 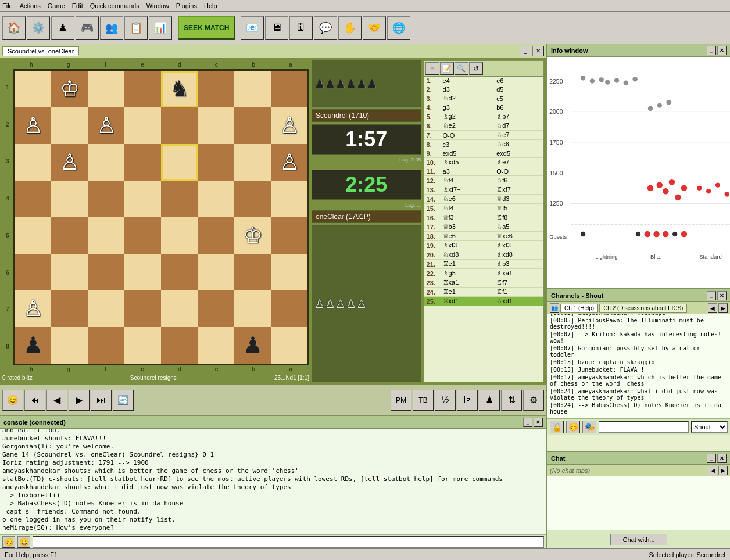 What do you see at coordinates (252, 272) in the screenshot?
I see `sq-b6` at bounding box center [252, 272].